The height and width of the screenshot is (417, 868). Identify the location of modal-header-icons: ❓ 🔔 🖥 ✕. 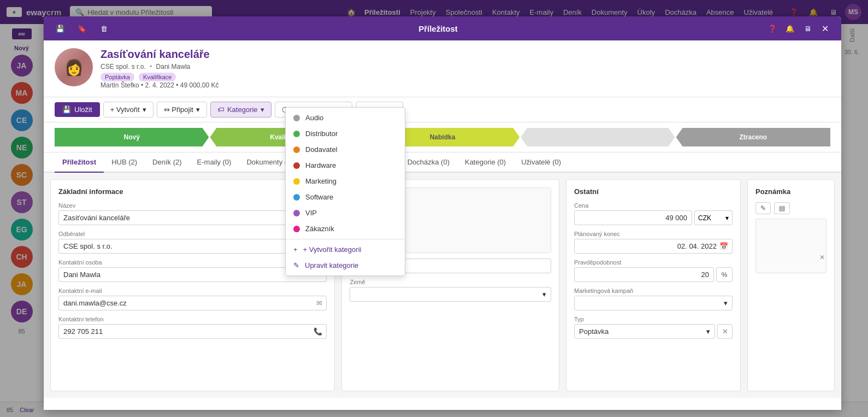
(799, 22).